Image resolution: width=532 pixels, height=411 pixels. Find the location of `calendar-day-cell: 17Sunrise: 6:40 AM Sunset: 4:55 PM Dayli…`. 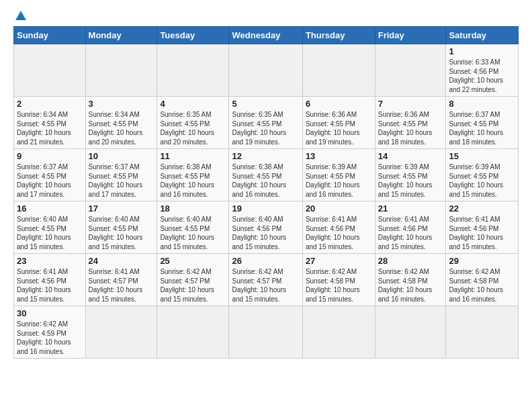

calendar-day-cell: 17Sunrise: 6:40 AM Sunset: 4:55 PM Dayli… is located at coordinates (121, 228).